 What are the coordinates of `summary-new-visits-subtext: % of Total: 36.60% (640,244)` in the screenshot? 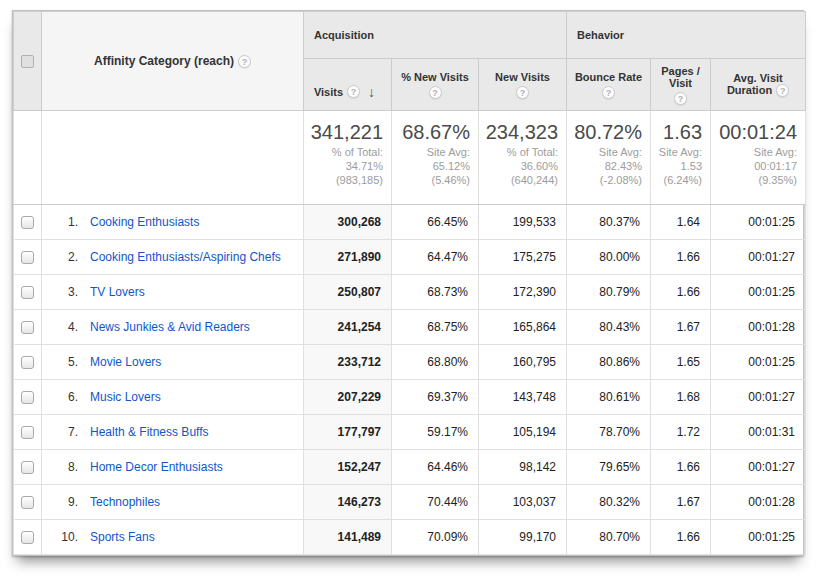 It's located at (518, 166).